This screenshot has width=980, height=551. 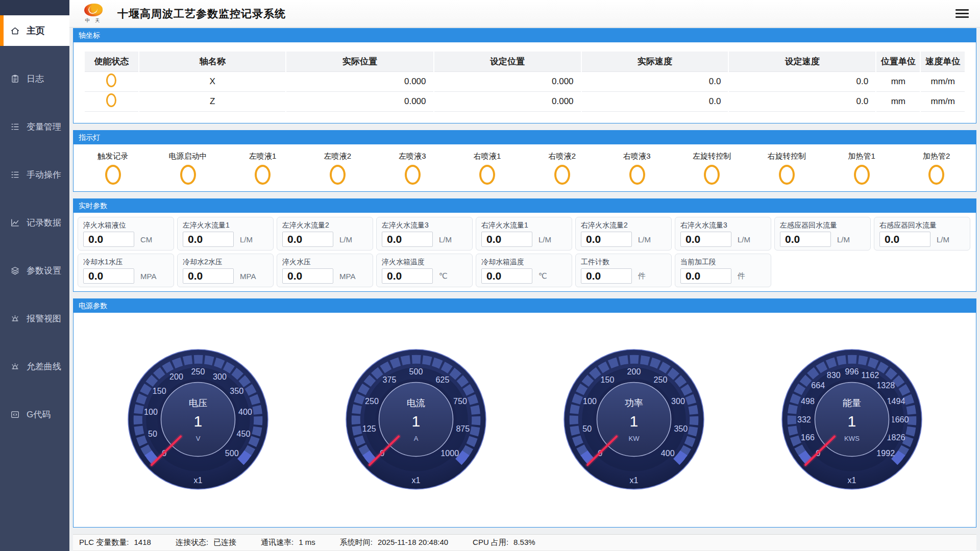 I want to click on axis-col-header: 使能状态, so click(x=111, y=62).